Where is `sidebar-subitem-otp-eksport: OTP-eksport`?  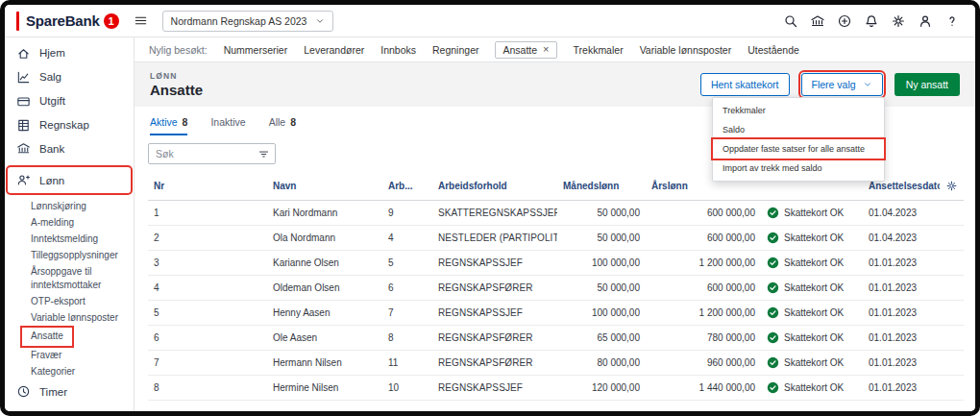 sidebar-subitem-otp-eksport: OTP-eksport is located at coordinates (79, 302).